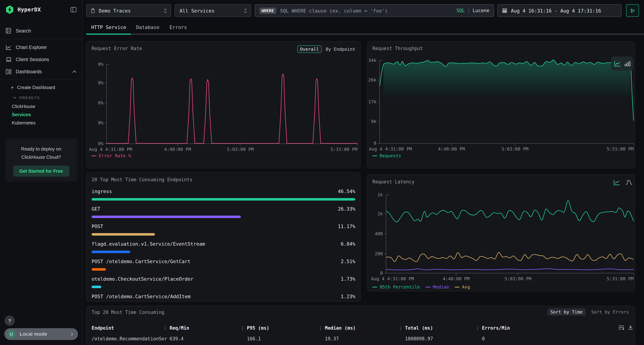 This screenshot has height=345, width=644. Describe the element at coordinates (462, 287) in the screenshot. I see `legend-entry: Avg` at that location.